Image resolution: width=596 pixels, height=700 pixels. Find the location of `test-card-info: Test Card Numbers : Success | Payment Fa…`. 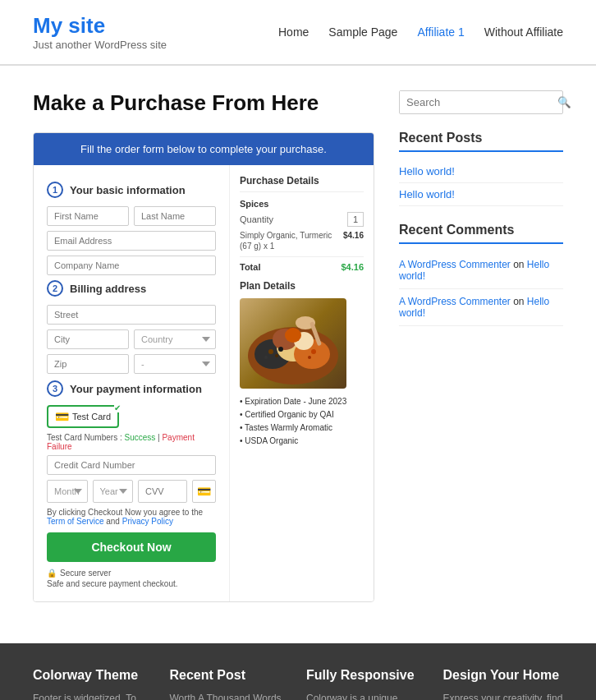

test-card-info: Test Card Numbers : Success | Payment Fa… is located at coordinates (131, 442).